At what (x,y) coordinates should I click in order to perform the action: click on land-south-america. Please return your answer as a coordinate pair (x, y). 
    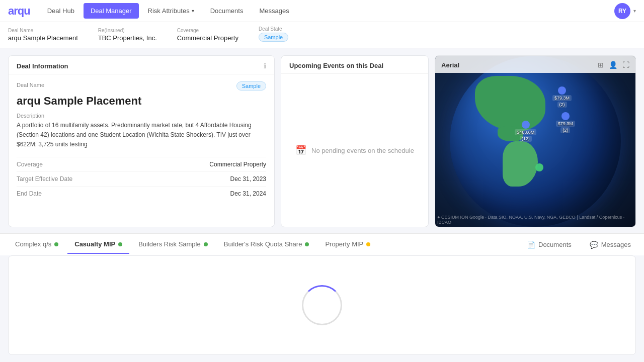
    Looking at the image, I should click on (520, 164).